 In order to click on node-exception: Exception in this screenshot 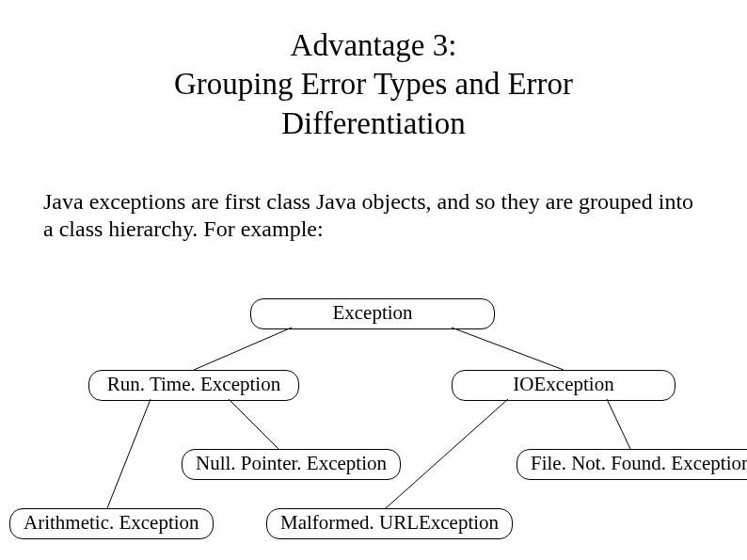, I will do `click(373, 314)`.